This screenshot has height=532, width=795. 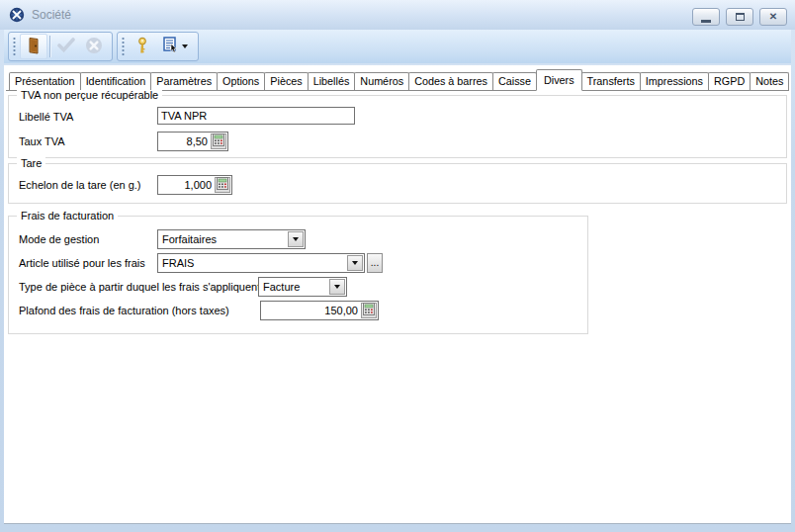 I want to click on mode-gestion-dropdown: Forfaitaires, so click(x=231, y=239).